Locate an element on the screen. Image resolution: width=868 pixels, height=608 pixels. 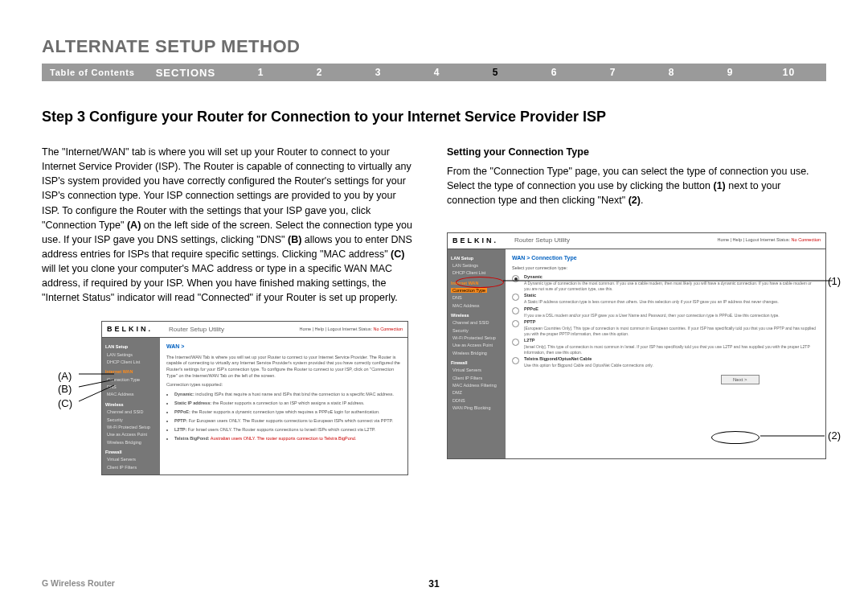
callout-C: (C) is located at coordinates (65, 404).